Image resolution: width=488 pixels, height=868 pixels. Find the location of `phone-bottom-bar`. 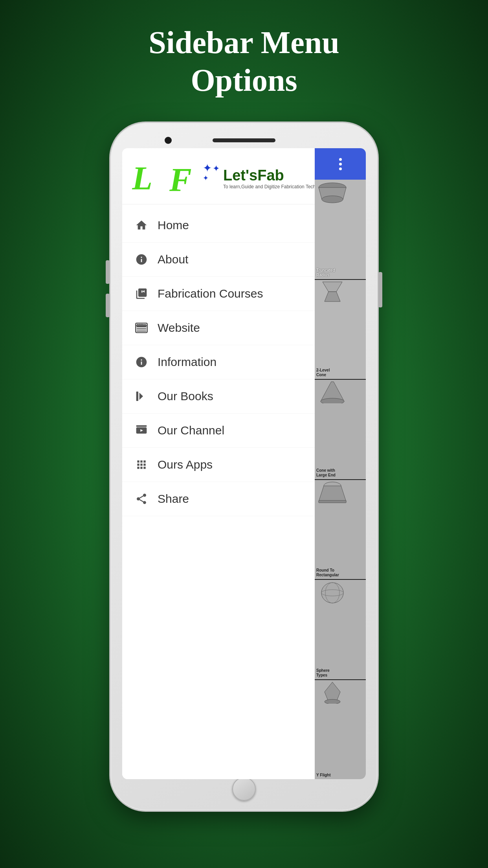

phone-bottom-bar is located at coordinates (244, 789).